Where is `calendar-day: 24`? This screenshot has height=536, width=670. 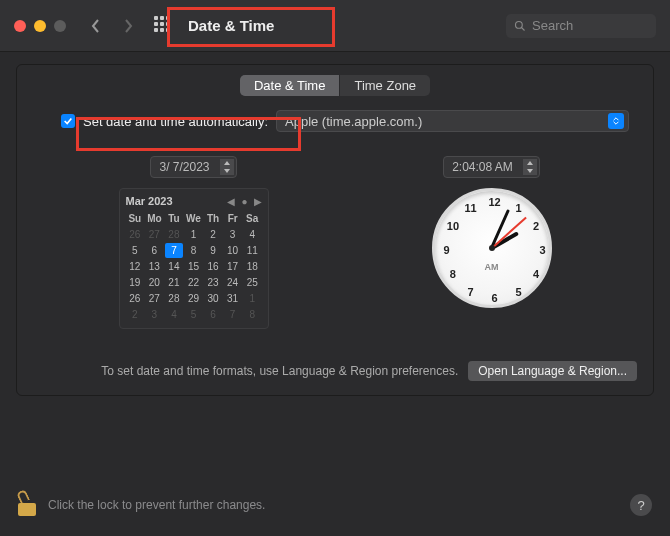
calendar-day: 24 is located at coordinates (232, 282).